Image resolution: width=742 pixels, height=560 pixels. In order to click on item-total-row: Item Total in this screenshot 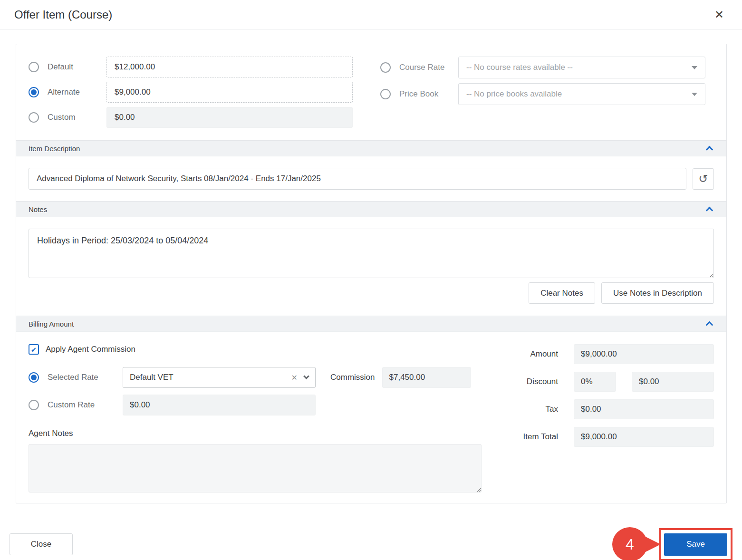, I will do `click(616, 437)`.